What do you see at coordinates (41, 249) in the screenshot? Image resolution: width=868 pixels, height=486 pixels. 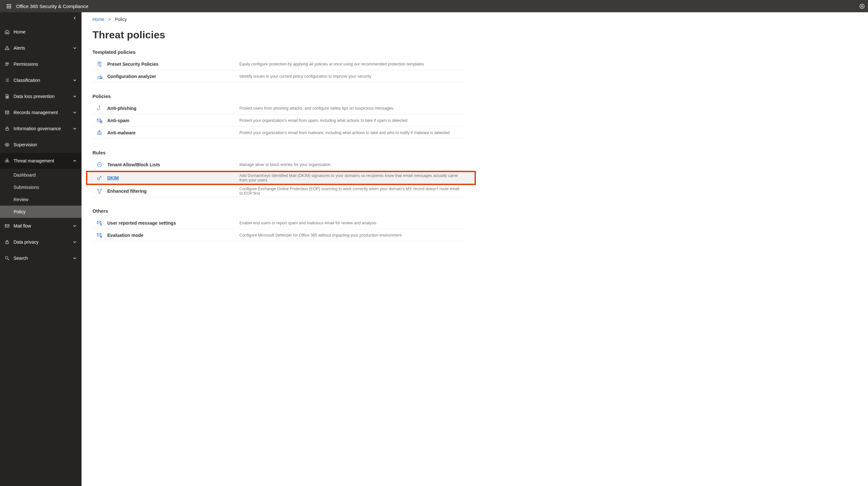 I see `sidebar: Home Alerts Permissions Classification` at bounding box center [41, 249].